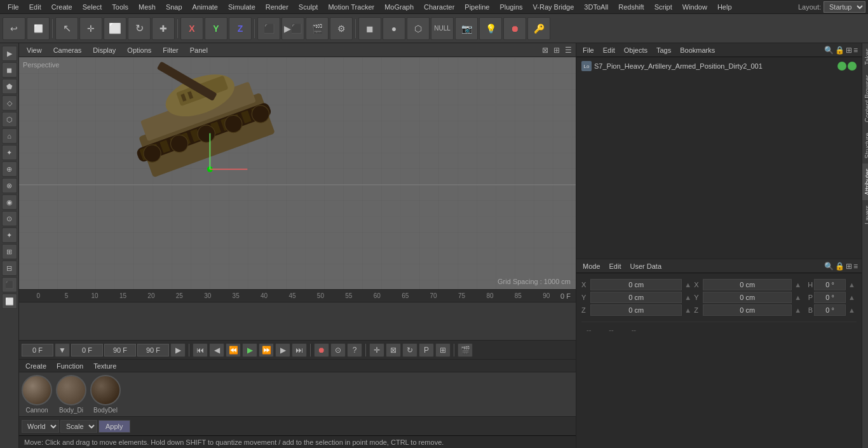  I want to click on cannon-swatch, so click(37, 390).